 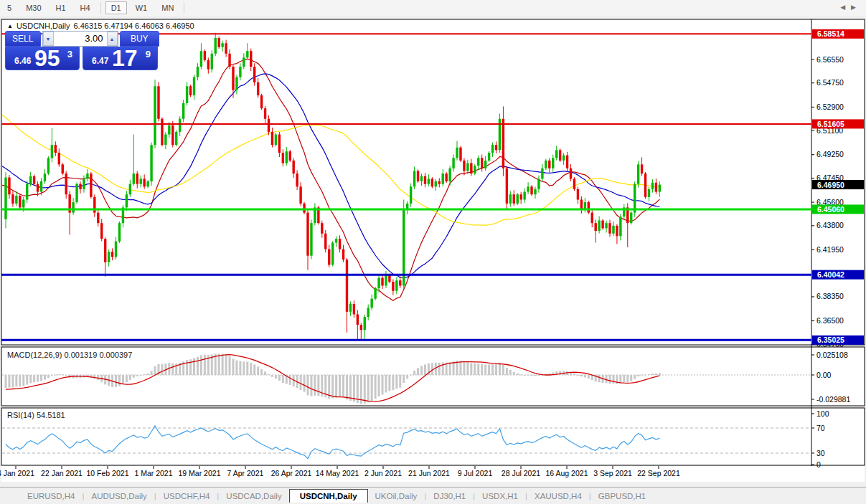 What do you see at coordinates (830, 154) in the screenshot?
I see `price-axis-label: 6.49250` at bounding box center [830, 154].